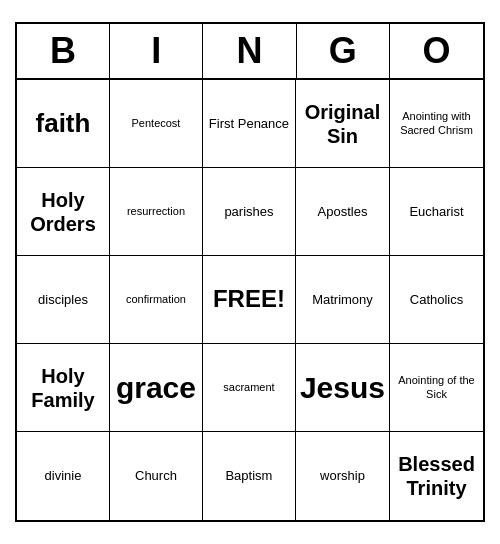  Describe the element at coordinates (344, 51) in the screenshot. I see `header-letter-g: G` at that location.